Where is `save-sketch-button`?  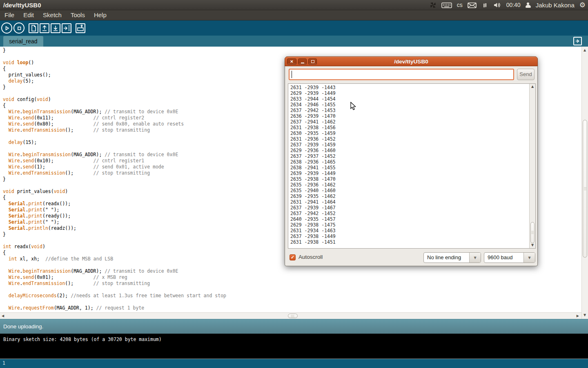 save-sketch-button is located at coordinates (56, 28).